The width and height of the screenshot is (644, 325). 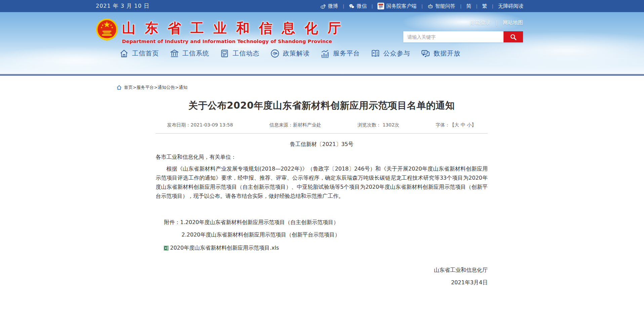 I want to click on robot-icon, so click(x=430, y=6).